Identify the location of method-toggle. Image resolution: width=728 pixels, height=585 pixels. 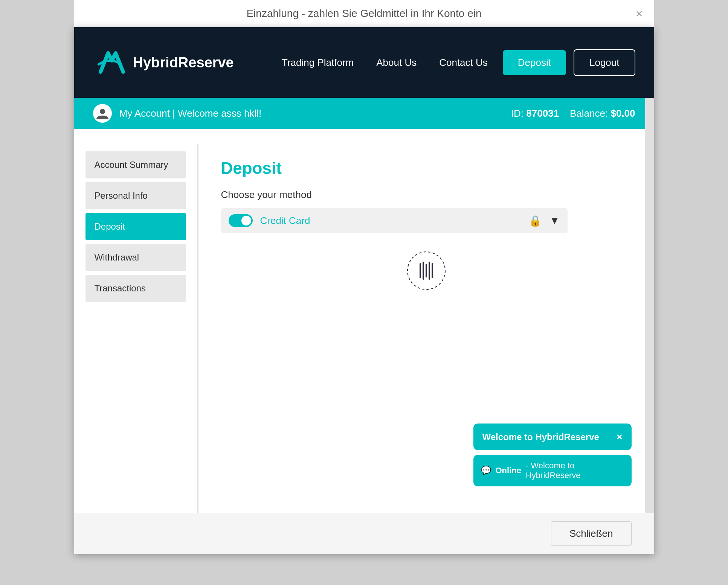
(241, 221).